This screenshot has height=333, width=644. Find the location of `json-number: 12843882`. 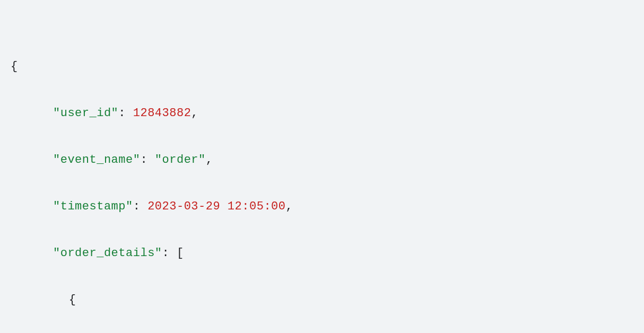

json-number: 12843882 is located at coordinates (162, 113).